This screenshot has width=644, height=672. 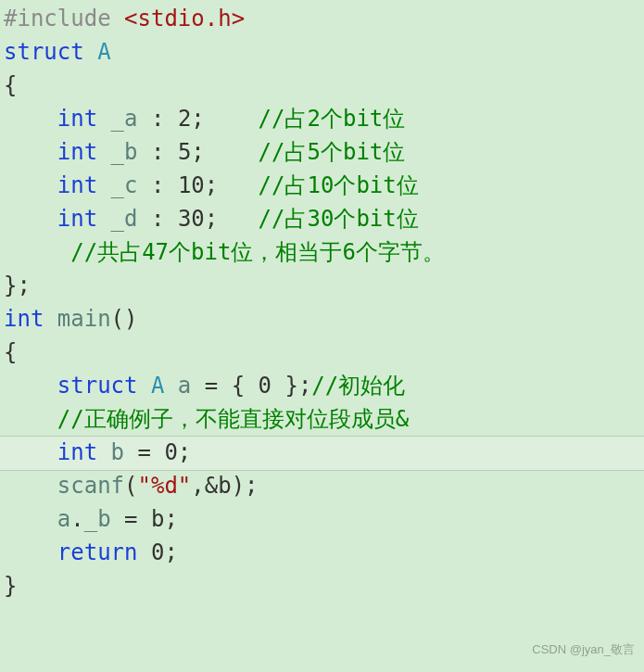 I want to click on preprocessor-include: #include, so click(x=64, y=19).